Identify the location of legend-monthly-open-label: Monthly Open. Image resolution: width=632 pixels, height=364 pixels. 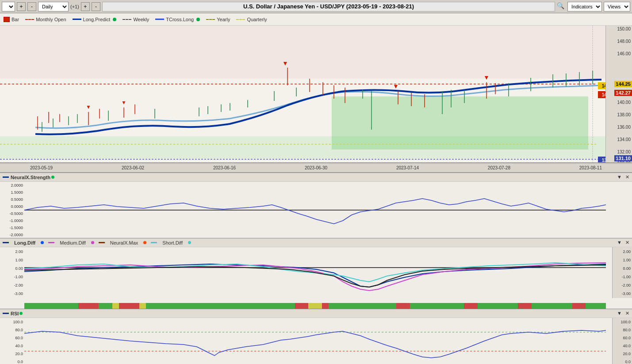
(51, 19).